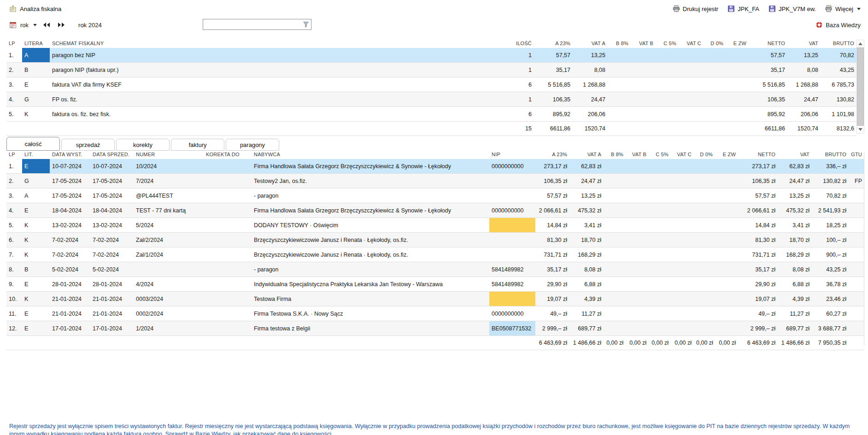 This screenshot has height=435, width=868. What do you see at coordinates (586, 270) in the screenshot?
I see `register-cell-vat_a: 8,08 zł` at bounding box center [586, 270].